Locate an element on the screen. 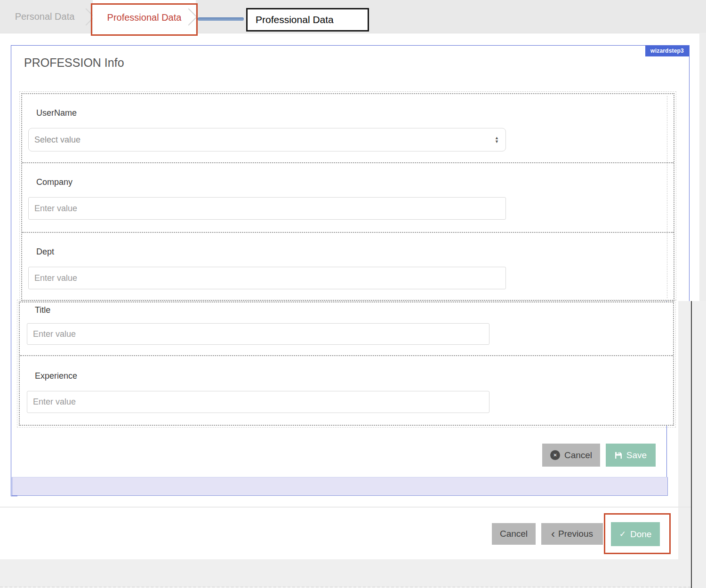 The image size is (706, 588). annotation-connector-line is located at coordinates (221, 19).